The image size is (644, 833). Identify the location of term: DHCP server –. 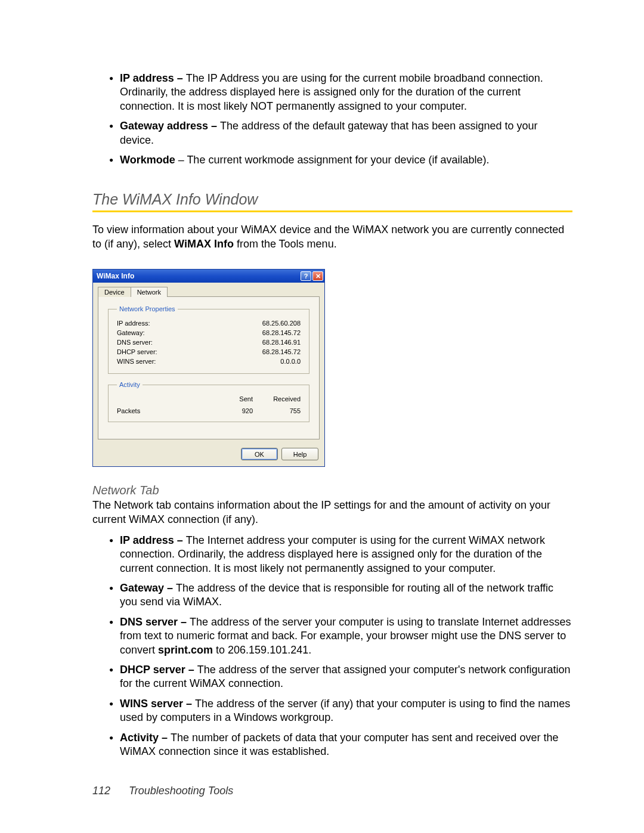
(159, 670).